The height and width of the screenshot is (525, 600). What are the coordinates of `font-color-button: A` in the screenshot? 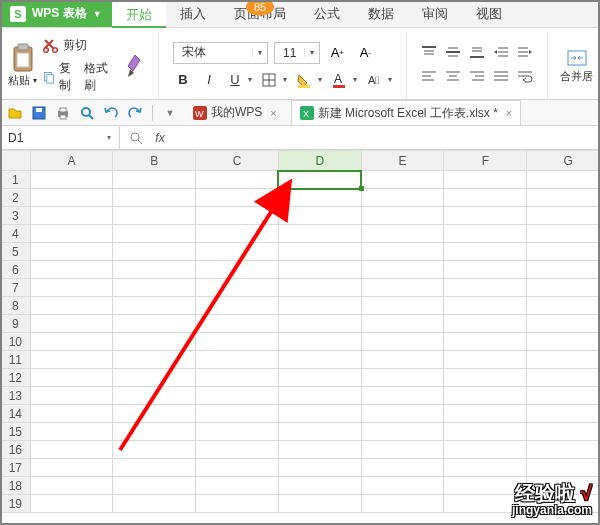 It's located at (339, 80).